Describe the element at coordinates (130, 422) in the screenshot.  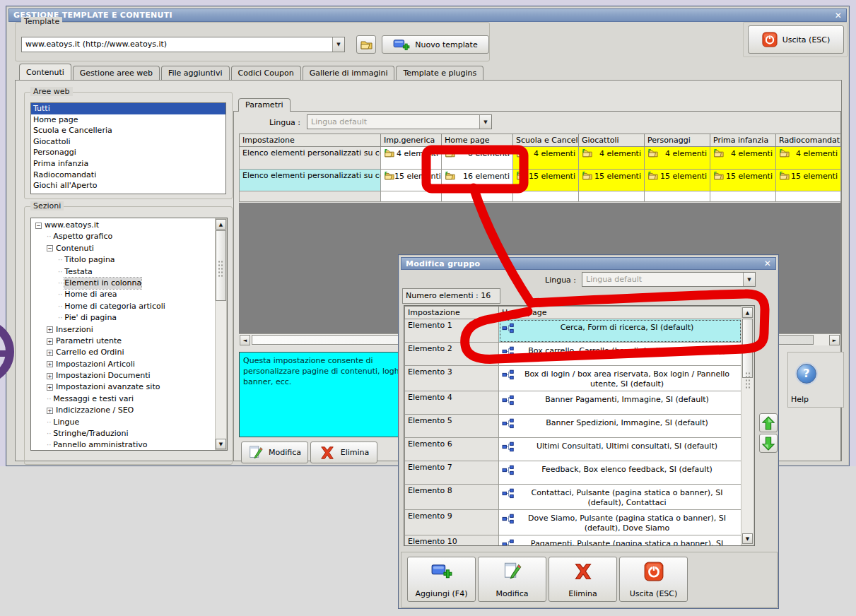
I see `tree-item: ··Lingue` at that location.